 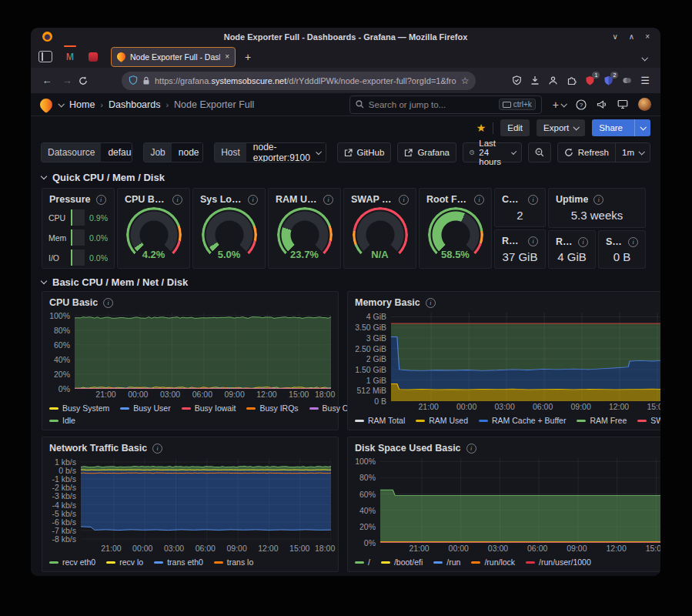 I want to click on maximize-icon: ∧, so click(x=631, y=37).